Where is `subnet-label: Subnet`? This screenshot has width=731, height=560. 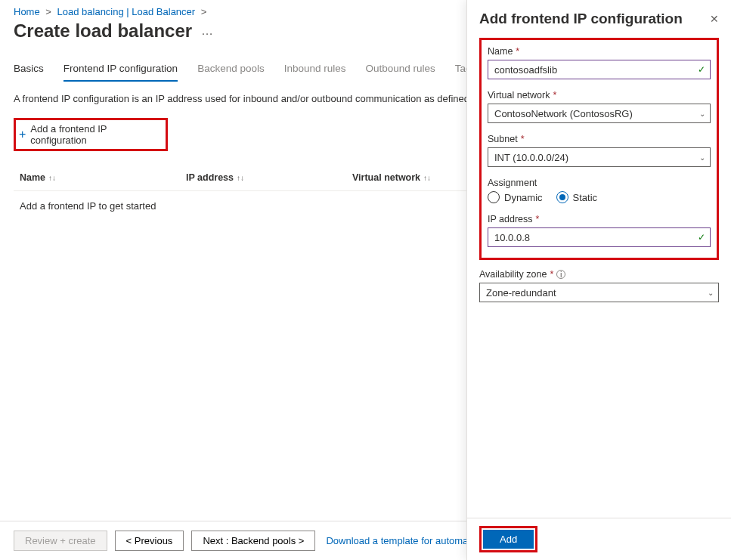 subnet-label: Subnet is located at coordinates (503, 139).